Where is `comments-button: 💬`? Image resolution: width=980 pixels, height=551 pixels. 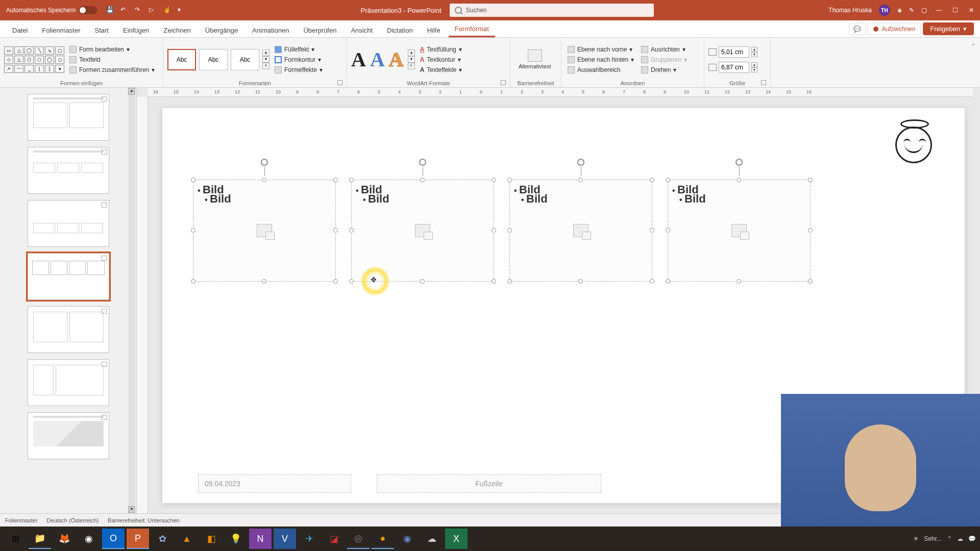 comments-button: 💬 is located at coordinates (857, 29).